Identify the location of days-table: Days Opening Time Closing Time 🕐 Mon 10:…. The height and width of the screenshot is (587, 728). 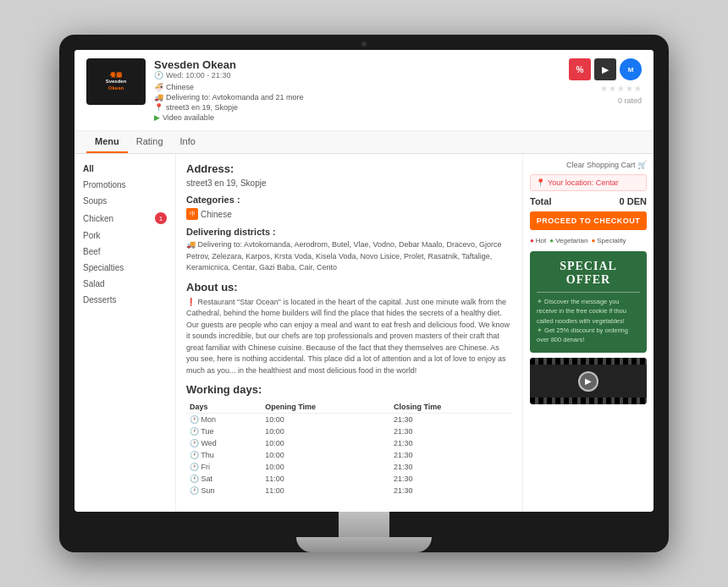
(349, 448).